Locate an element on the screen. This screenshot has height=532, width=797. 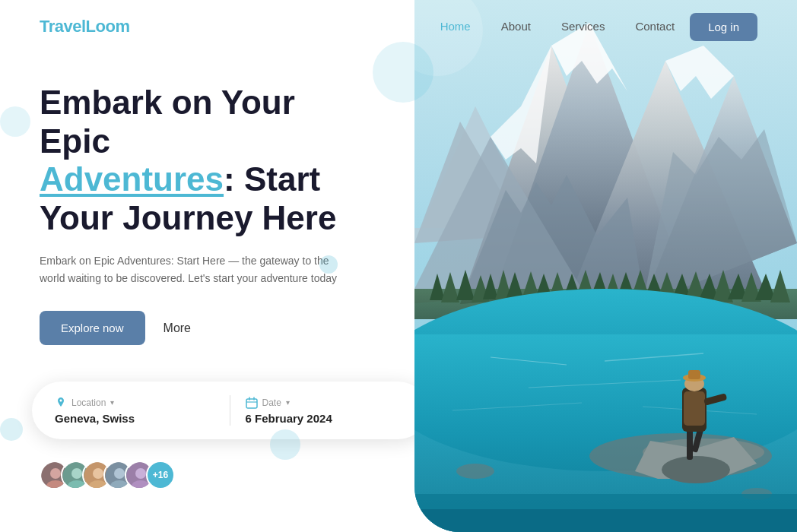
location-value: Geneva, Swiss is located at coordinates (135, 418).